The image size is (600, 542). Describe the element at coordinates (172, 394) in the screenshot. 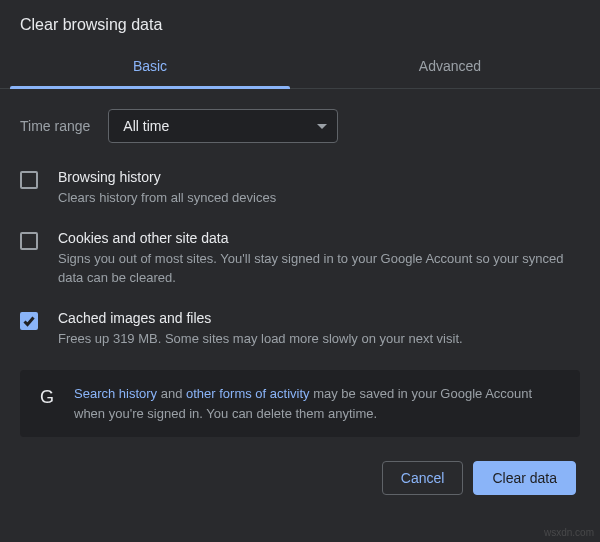

I see `info-t1: and` at that location.